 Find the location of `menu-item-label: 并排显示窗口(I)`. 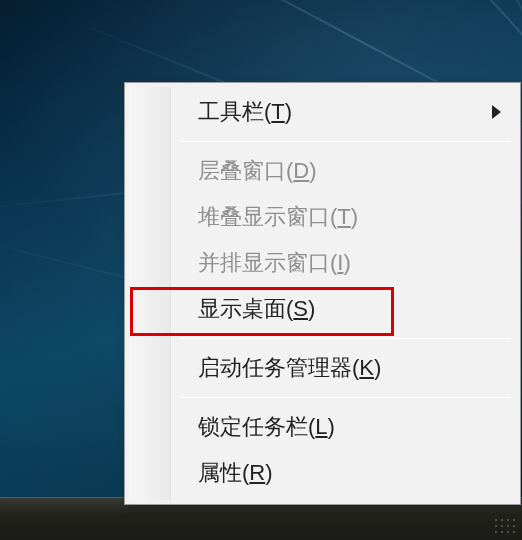

menu-item-label: 并排显示窗口(I) is located at coordinates (274, 263).